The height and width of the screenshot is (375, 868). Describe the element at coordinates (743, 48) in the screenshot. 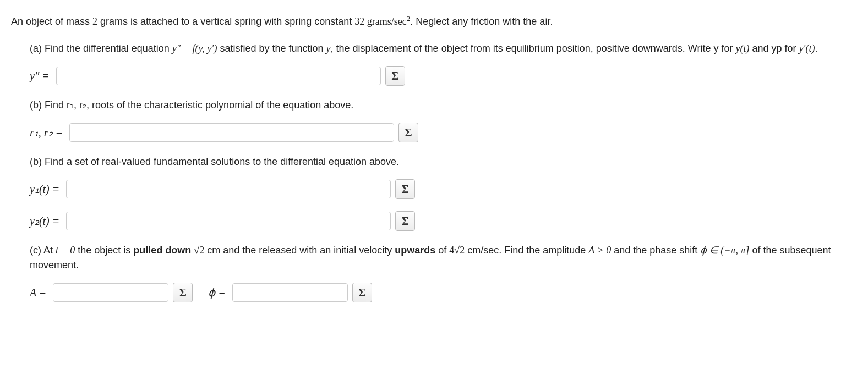

I see `a-yt: y(t)` at that location.